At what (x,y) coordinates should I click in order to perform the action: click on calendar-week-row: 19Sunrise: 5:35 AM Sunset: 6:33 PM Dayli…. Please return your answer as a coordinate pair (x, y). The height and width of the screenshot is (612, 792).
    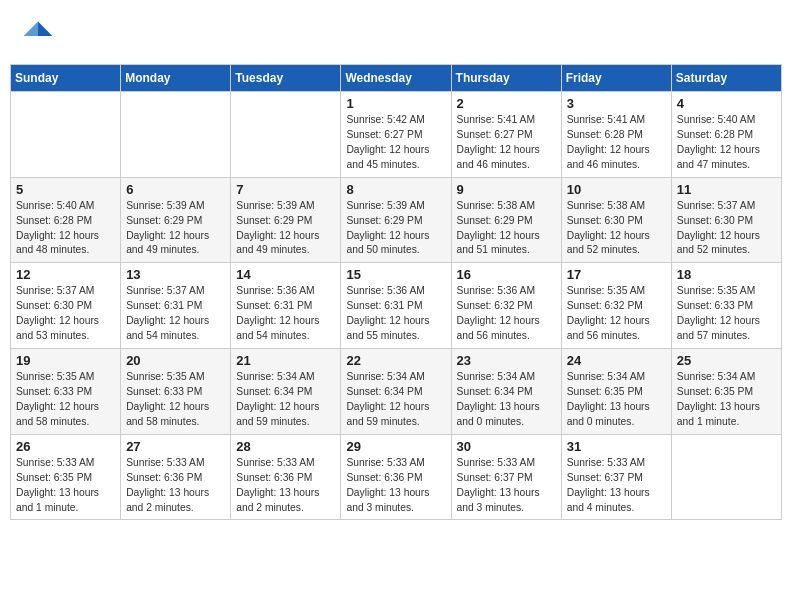
    Looking at the image, I should click on (396, 392).